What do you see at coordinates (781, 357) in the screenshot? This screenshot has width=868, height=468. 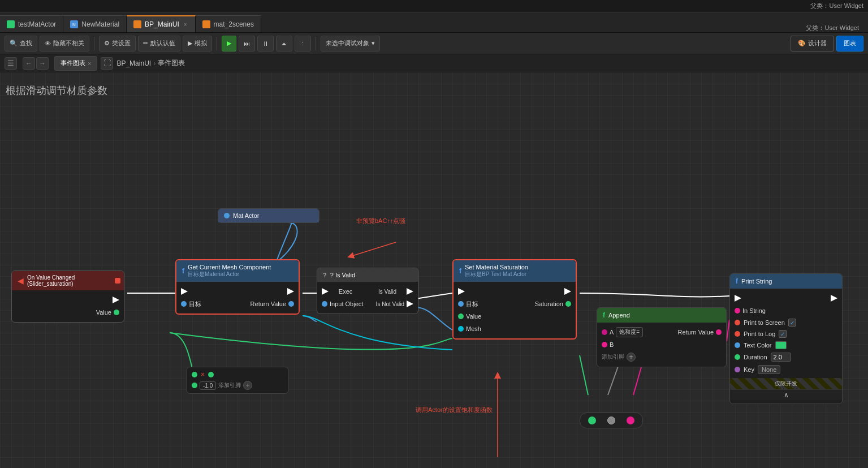 I see `ps-duration-input` at bounding box center [781, 357].